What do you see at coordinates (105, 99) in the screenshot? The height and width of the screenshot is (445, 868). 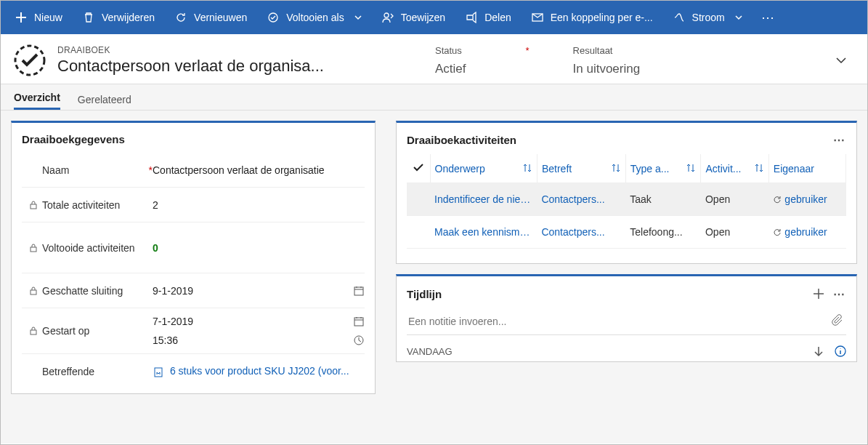 I see `tab-related: Gerelateerd` at bounding box center [105, 99].